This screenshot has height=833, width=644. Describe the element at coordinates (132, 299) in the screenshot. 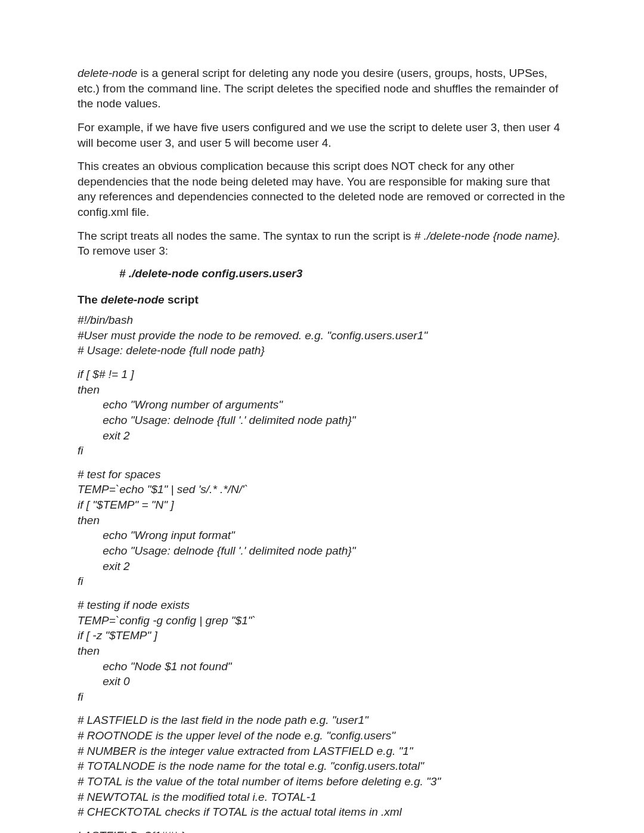

I see `script-name-italic: delete-node` at that location.